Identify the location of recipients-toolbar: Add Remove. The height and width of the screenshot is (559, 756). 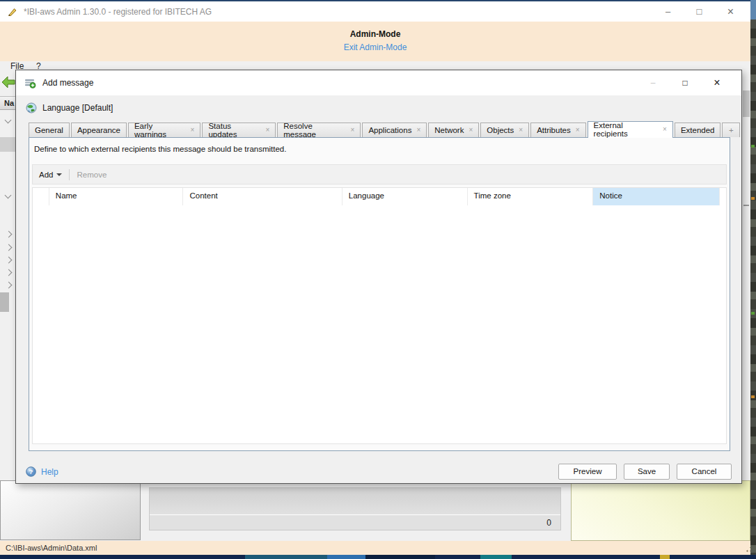
(379, 174).